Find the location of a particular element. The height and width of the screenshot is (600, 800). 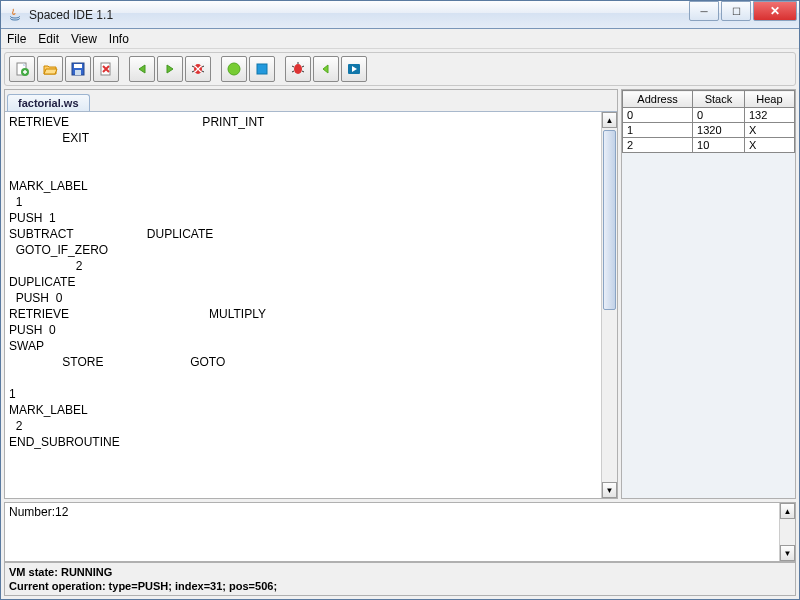

save-button is located at coordinates (78, 69).